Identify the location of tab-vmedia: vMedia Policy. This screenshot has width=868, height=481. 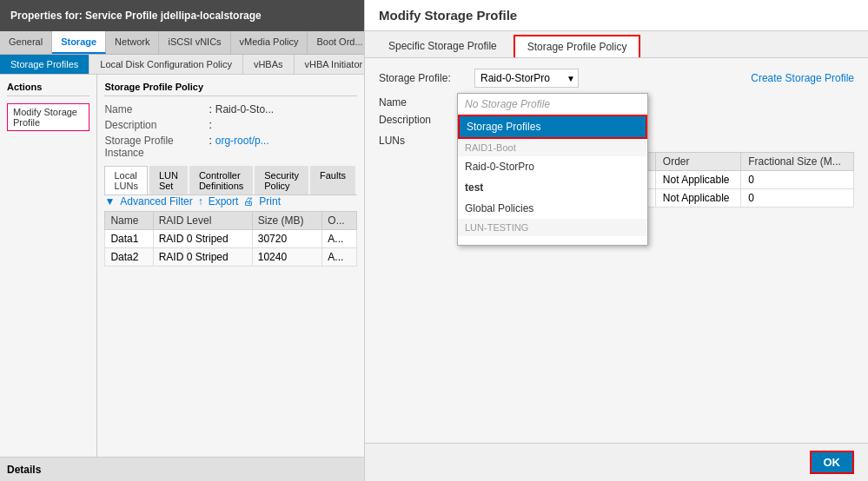
(269, 43).